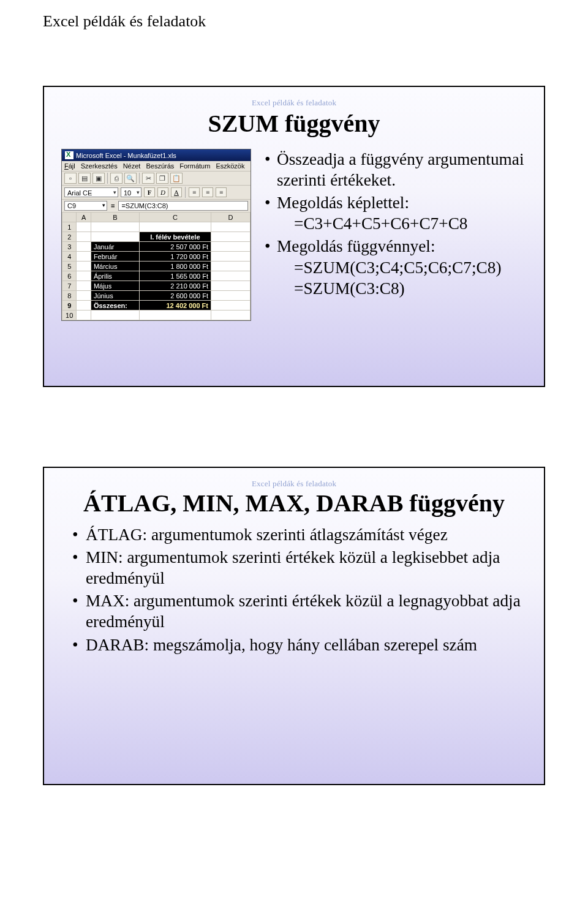 The width and height of the screenshot is (588, 915). Describe the element at coordinates (402, 213) in the screenshot. I see `bullet-2: Megoldás képlettel: =C3+C4+C5+C6+C7+C8` at that location.